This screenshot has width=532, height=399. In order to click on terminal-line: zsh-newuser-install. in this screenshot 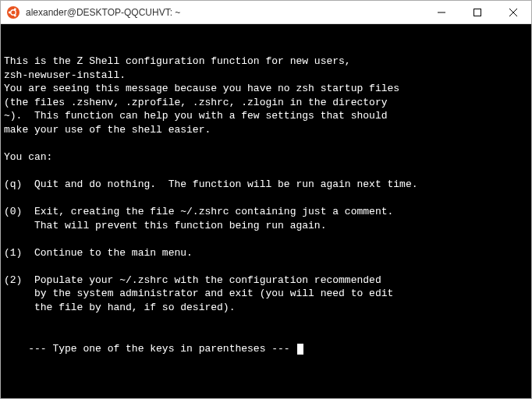, I will do `click(266, 76)`.